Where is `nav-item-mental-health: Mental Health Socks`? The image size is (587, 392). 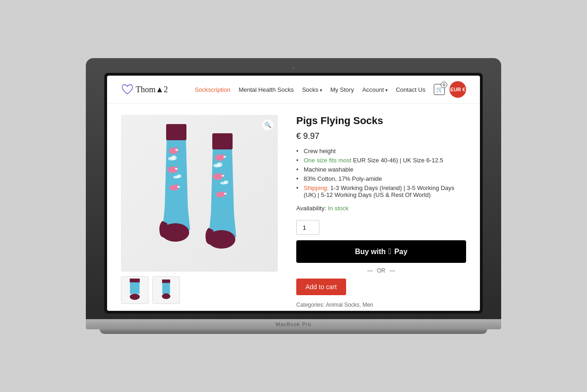 nav-item-mental-health: Mental Health Socks is located at coordinates (266, 89).